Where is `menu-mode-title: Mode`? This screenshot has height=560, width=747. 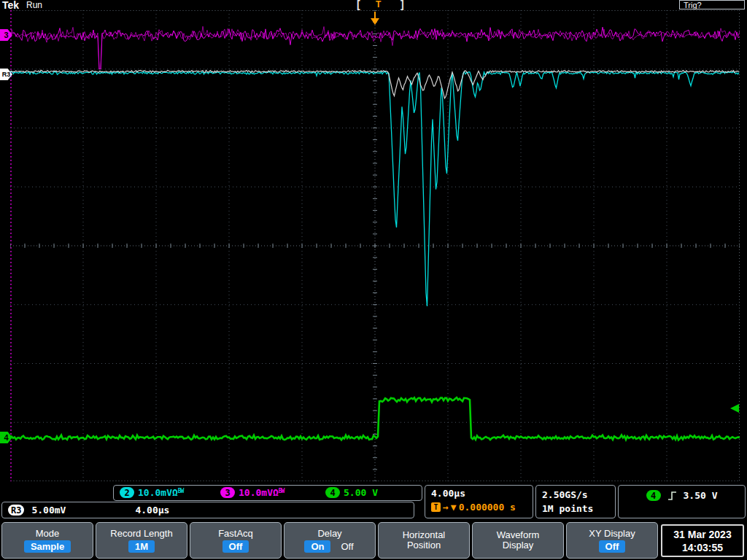 menu-mode-title: Mode is located at coordinates (48, 534).